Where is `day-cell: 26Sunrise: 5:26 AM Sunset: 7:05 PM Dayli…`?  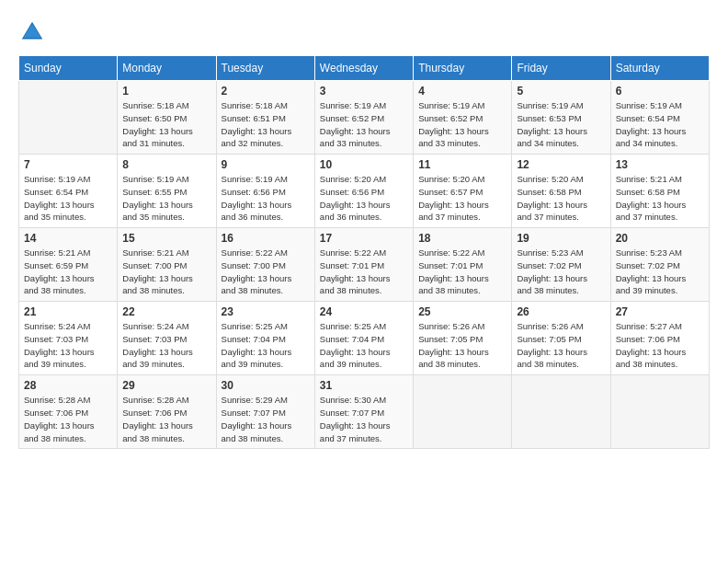 day-cell: 26Sunrise: 5:26 AM Sunset: 7:05 PM Dayli… is located at coordinates (561, 339).